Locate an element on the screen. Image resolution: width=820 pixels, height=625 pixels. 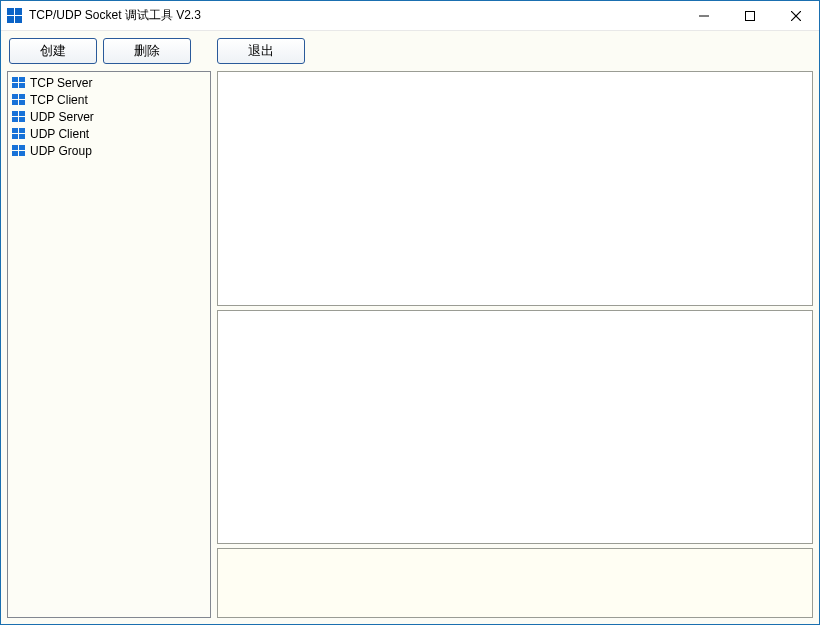
tree-item-label: UDP Group is located at coordinates (61, 151).